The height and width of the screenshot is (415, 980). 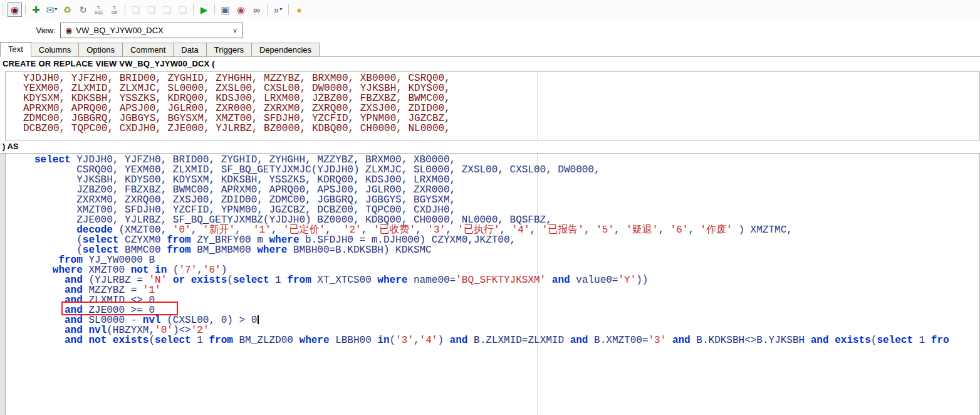 I want to click on tab-data: Data, so click(x=190, y=50).